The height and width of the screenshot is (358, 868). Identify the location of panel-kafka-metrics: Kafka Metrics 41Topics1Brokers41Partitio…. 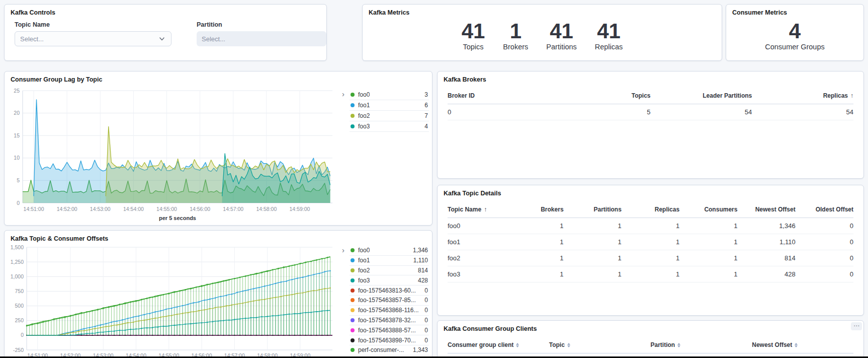
(542, 32).